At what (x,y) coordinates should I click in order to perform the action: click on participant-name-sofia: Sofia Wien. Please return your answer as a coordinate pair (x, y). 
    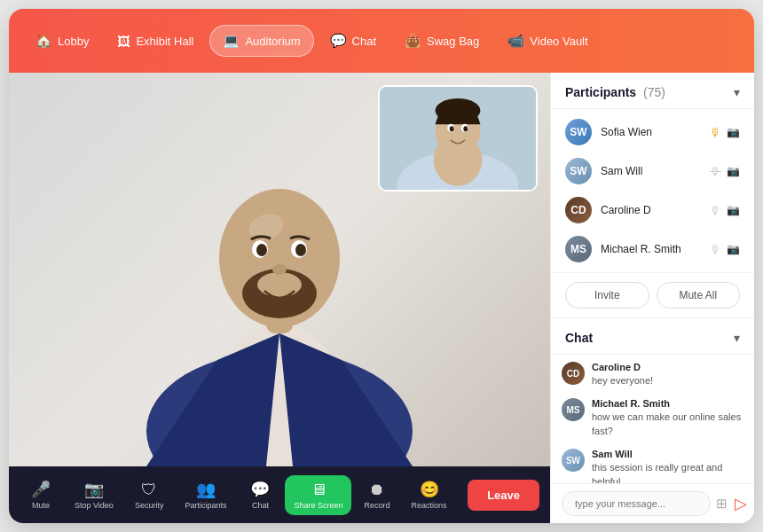
    Looking at the image, I should click on (651, 132).